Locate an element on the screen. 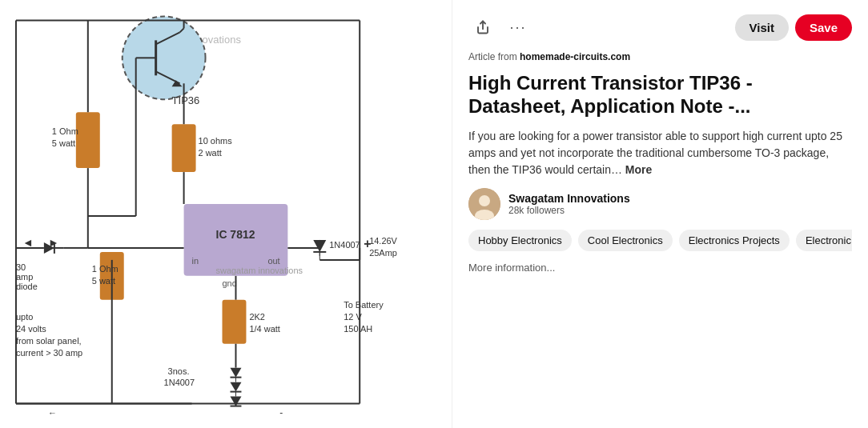 Image resolution: width=868 pixels, height=428 pixels. source-prefix: Article from is located at coordinates (494, 57).